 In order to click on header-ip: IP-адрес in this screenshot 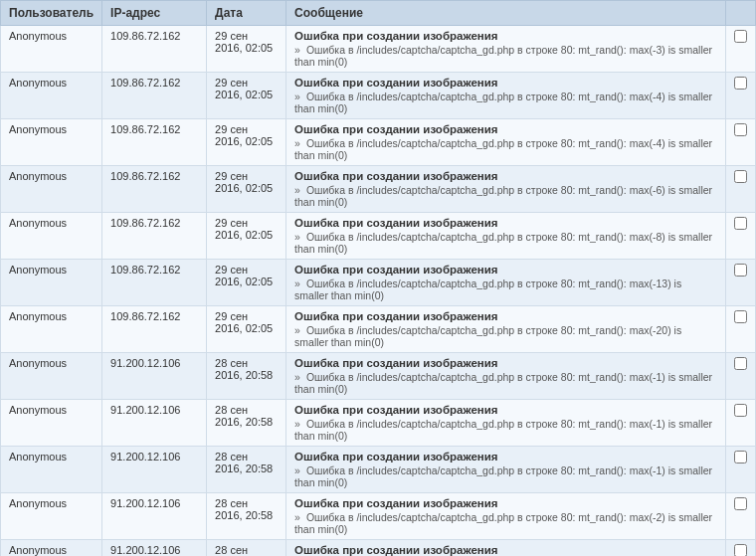, I will do `click(155, 14)`.